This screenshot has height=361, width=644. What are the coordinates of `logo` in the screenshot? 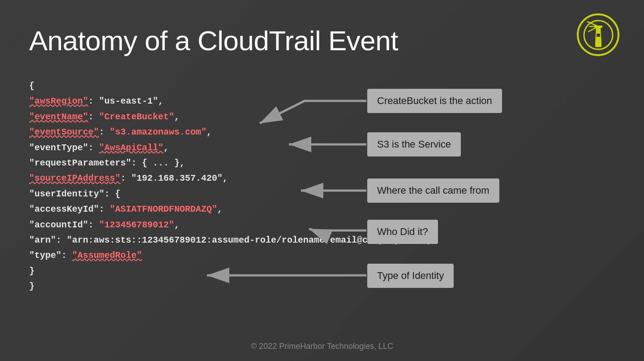 It's located at (598, 35).